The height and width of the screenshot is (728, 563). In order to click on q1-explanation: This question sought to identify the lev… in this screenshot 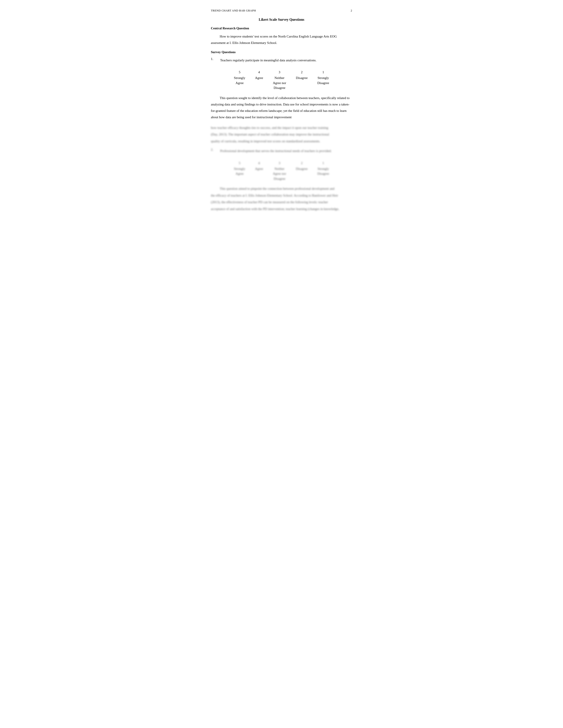, I will do `click(282, 108)`.